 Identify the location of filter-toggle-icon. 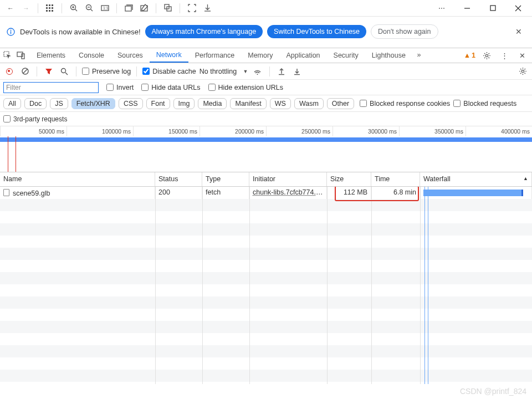
(49, 71).